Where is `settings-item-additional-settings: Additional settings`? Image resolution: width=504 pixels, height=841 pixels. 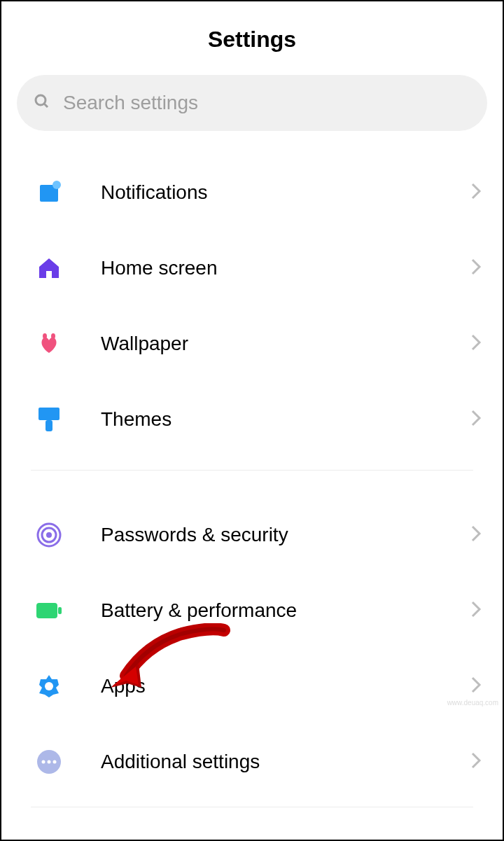 settings-item-additional-settings: Additional settings is located at coordinates (252, 762).